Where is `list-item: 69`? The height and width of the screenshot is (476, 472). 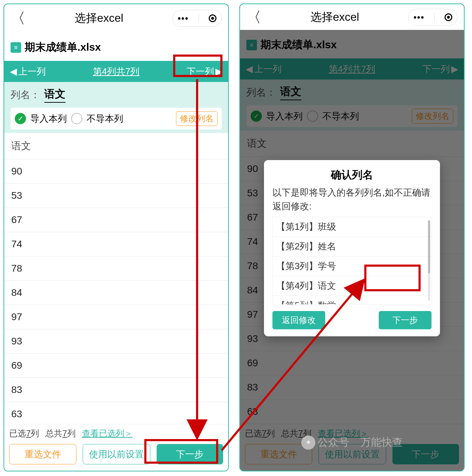
list-item: 69 is located at coordinates (116, 366).